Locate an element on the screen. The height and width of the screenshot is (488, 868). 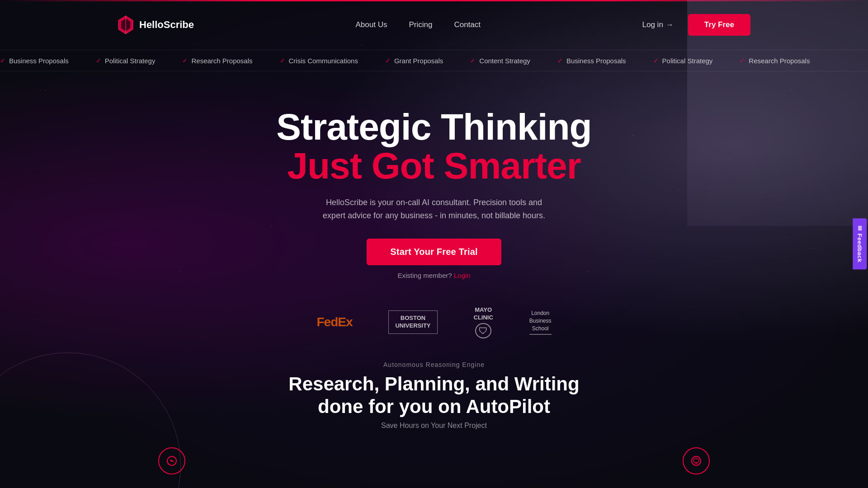
logo: HelloScribe is located at coordinates (156, 25).